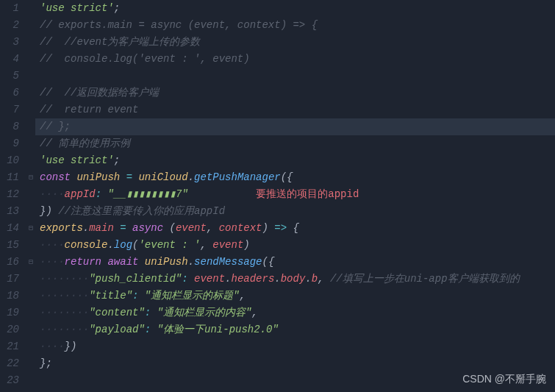  I want to click on line-number-gutter: 1234567891011121314151617181920212223, so click(13, 194).